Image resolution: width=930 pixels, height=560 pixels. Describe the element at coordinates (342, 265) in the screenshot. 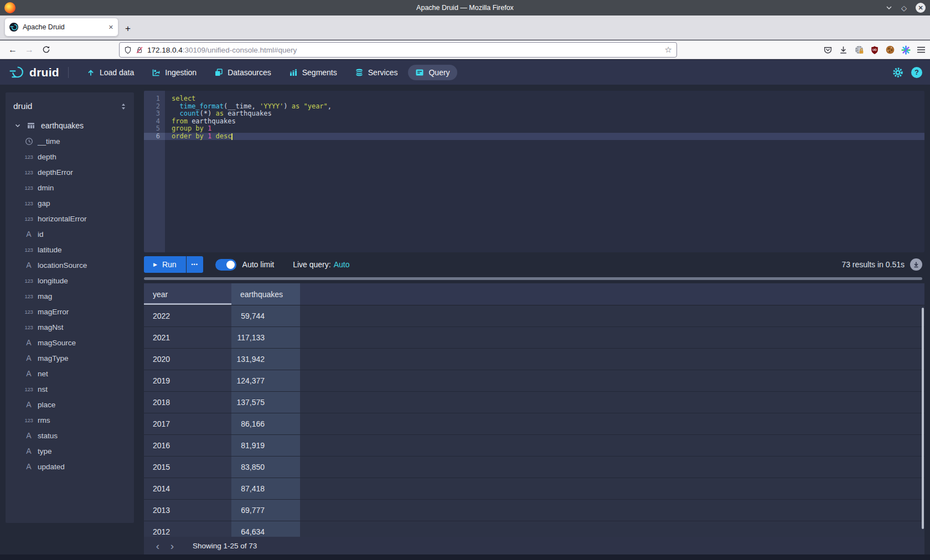

I see `live-query-value: Auto` at that location.